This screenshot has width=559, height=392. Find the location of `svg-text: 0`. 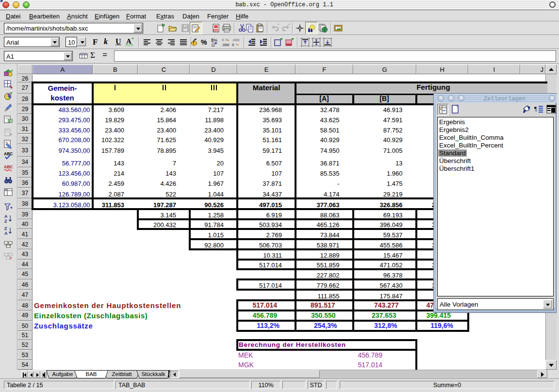

svg-text: 0 is located at coordinates (233, 45).